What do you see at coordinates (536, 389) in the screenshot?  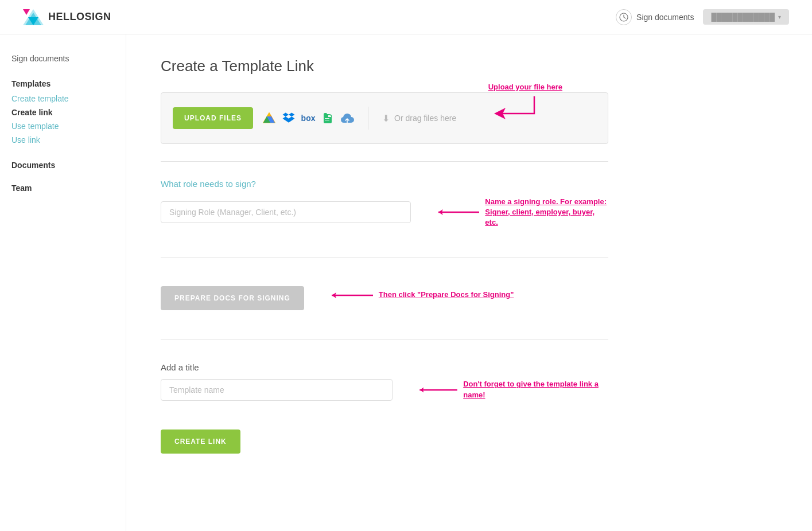 I see `template-name-annotation-text: Don't forget to give the template link a…` at bounding box center [536, 389].